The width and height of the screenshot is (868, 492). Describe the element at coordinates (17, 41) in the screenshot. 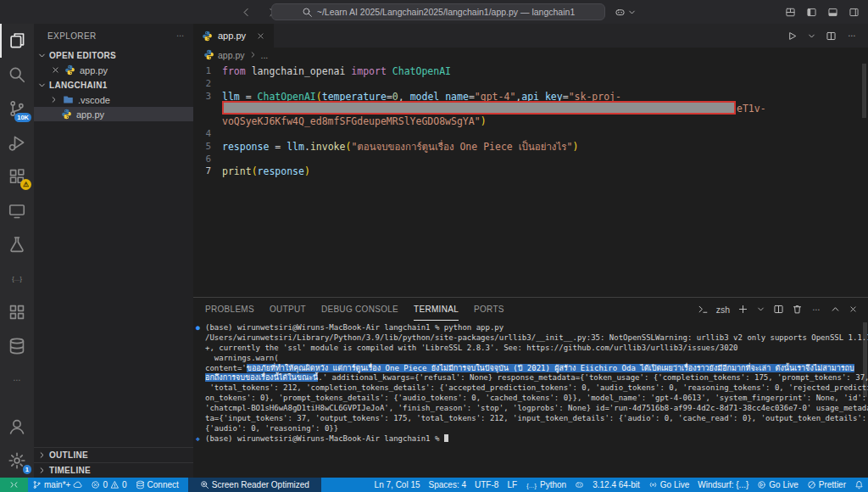

I see `activity-explorer-icon` at that location.